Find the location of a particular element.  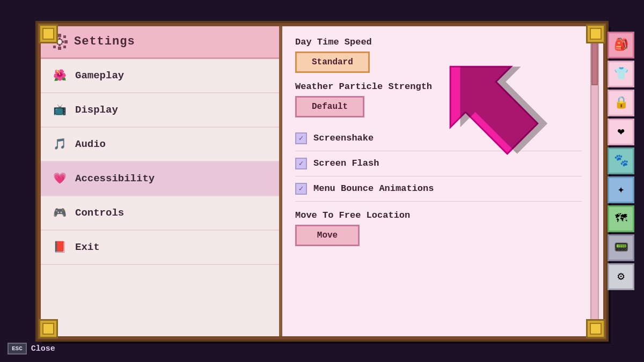

settings-title: Settings is located at coordinates (105, 42).